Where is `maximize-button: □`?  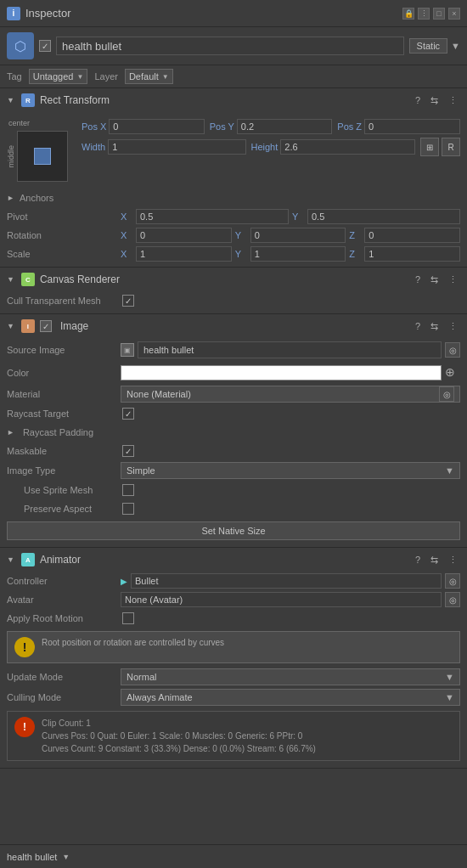
maximize-button: □ is located at coordinates (439, 14).